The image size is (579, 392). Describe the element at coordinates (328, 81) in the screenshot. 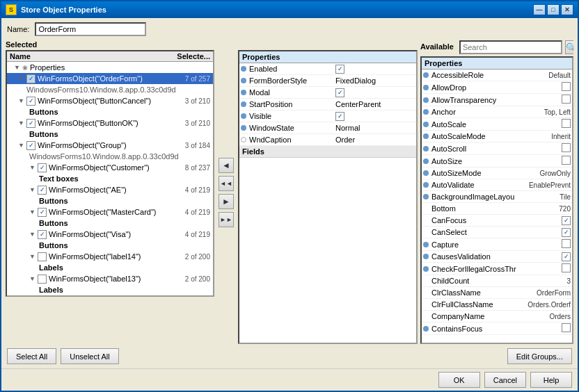

I see `prop-row: FormBorderStyle FixedDialog` at that location.